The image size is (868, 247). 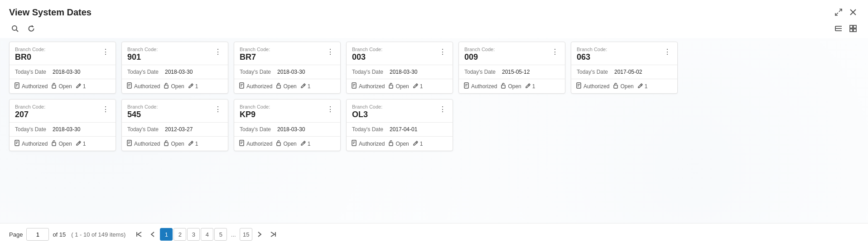 What do you see at coordinates (273, 234) in the screenshot?
I see `last-page-button` at bounding box center [273, 234].